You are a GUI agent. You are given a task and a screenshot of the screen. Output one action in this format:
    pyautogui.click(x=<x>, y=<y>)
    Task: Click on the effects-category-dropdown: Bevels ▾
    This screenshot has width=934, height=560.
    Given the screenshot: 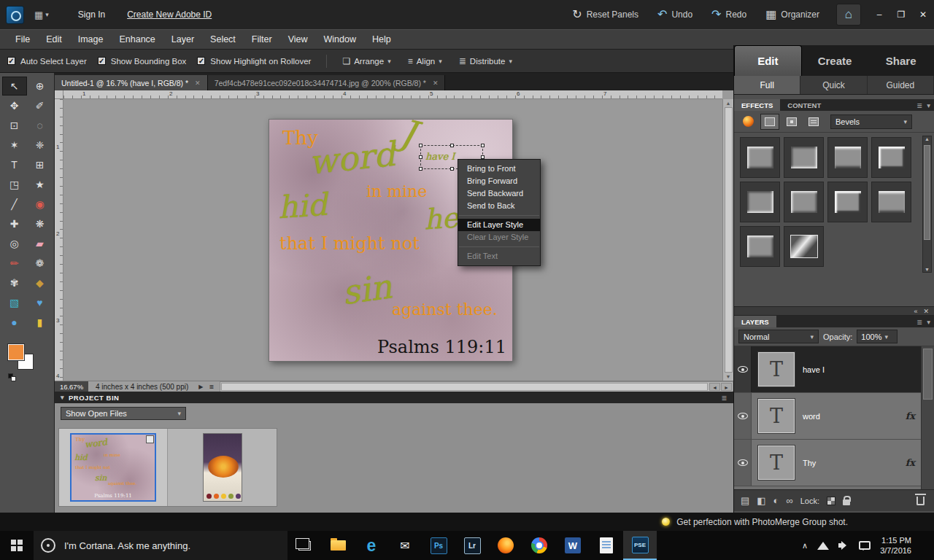 What is the action you would take?
    pyautogui.click(x=871, y=122)
    